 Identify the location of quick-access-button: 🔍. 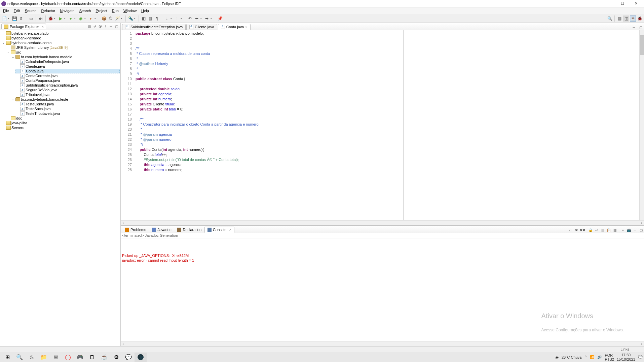
(610, 19).